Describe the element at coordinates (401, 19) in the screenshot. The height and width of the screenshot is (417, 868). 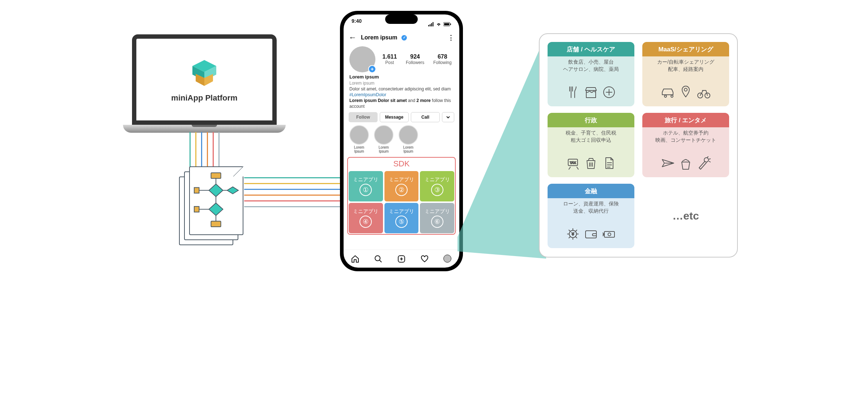
I see `dynamic-island` at that location.